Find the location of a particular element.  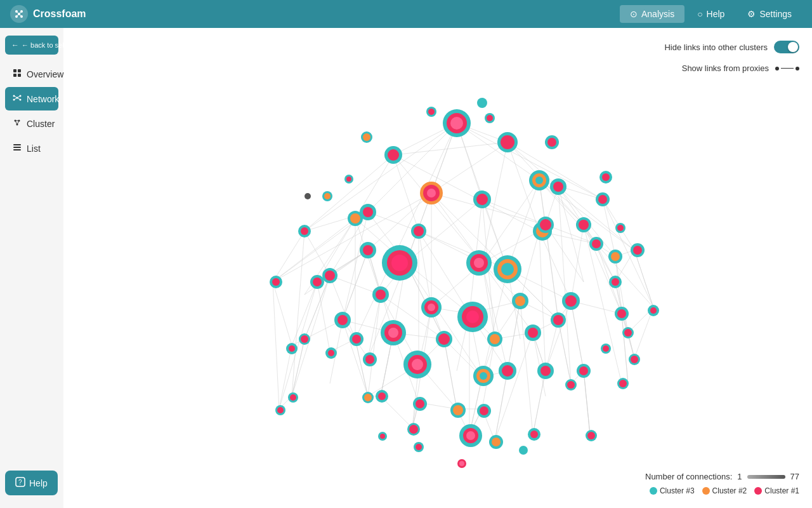

analysis-button: ⊙ Analysis is located at coordinates (652, 14).